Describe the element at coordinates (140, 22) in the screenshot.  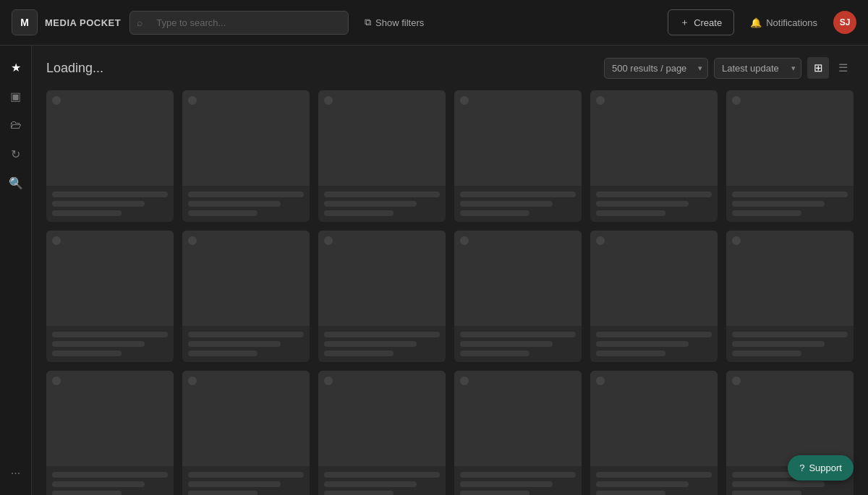
I see `search-icon: ⌕` at that location.